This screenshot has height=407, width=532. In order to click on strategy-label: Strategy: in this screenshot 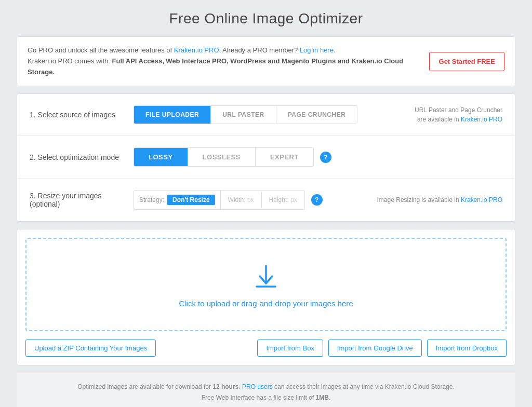, I will do `click(152, 200)`.